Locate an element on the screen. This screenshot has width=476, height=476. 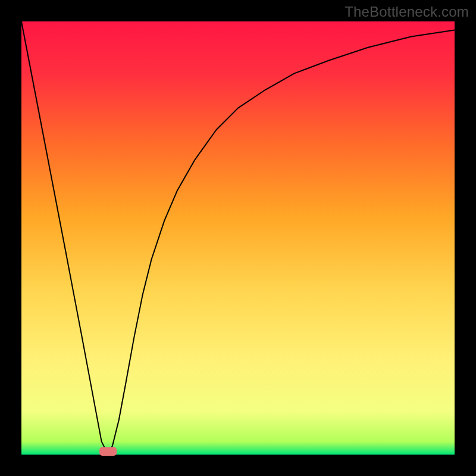
watermark-text: TheBottleneck.com is located at coordinates (407, 12).